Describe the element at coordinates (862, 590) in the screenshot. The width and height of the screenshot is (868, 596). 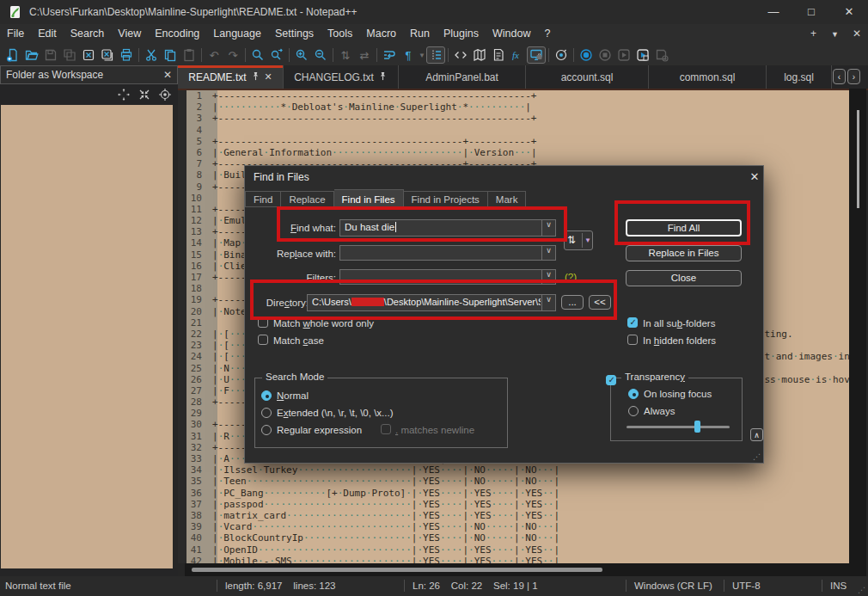
I see `window-resize-grip: ⋰` at that location.